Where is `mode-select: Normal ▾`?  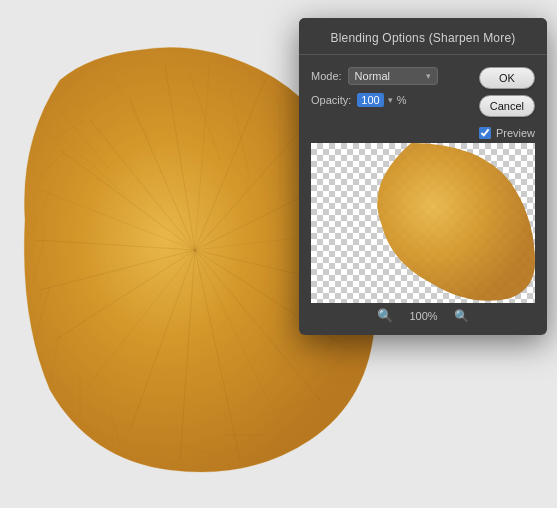 mode-select: Normal ▾ is located at coordinates (393, 76).